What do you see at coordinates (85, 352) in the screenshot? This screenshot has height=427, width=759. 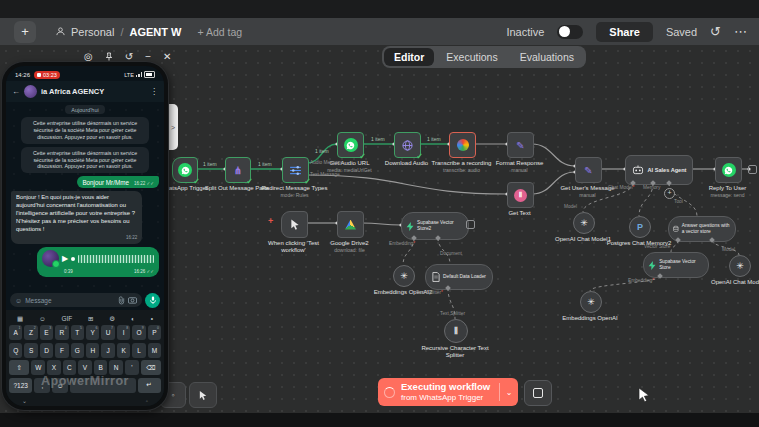 I see `phone-keyboard: ▦☺GIF⊞⚙◐• A1Z2E3R4T5Y6U7I8O9P0 QSDFGHJKL…` at bounding box center [85, 352].